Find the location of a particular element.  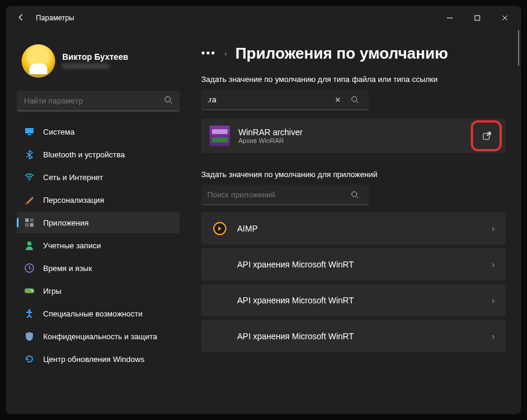

sidebar-item-wifi: Сеть и Интернет is located at coordinates (98, 177).